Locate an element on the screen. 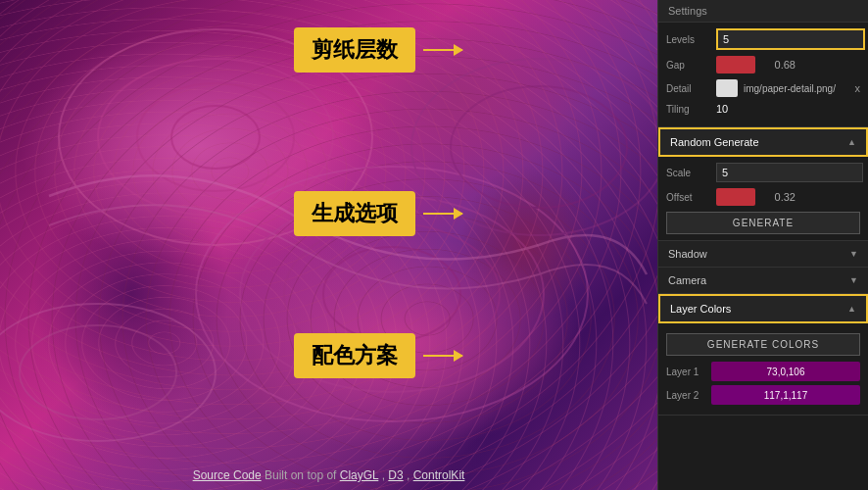 The image size is (868, 490). camera-section: Camera ▼ is located at coordinates (763, 280).